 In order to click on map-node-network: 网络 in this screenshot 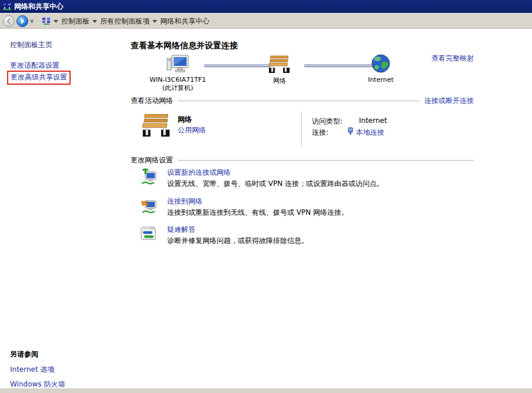, I will do `click(280, 69)`.